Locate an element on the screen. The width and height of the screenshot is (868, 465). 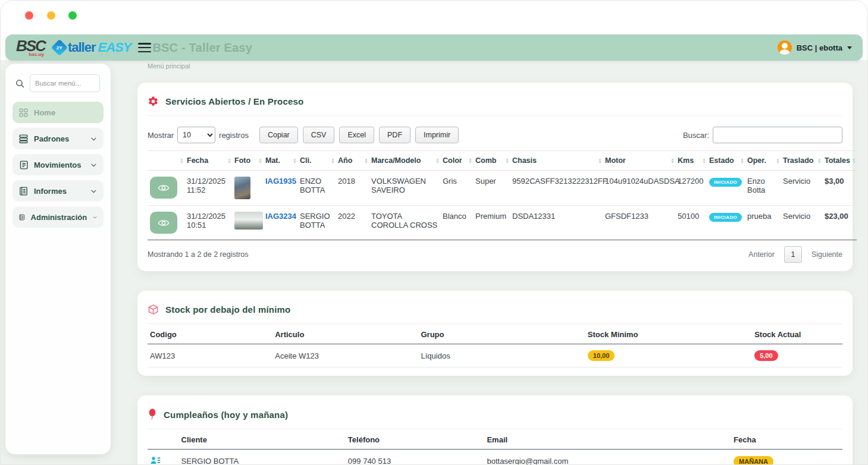
column-header-ano: Año▲▼ is located at coordinates (352, 161).